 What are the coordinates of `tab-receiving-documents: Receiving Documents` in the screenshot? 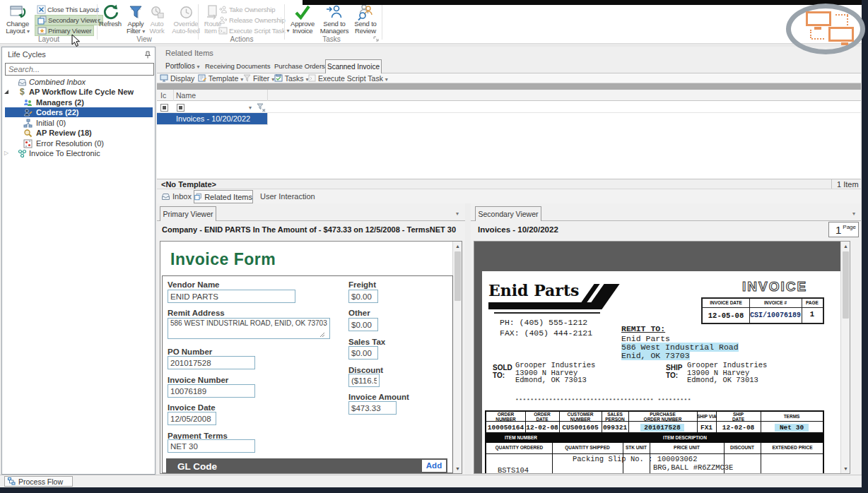 It's located at (237, 66).